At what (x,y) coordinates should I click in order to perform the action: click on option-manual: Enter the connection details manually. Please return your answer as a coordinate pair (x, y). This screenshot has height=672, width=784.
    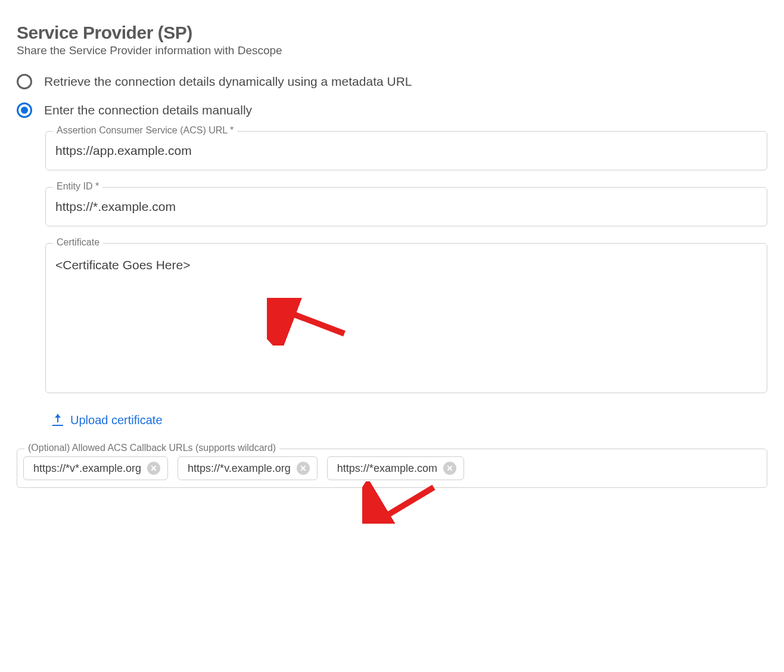
    Looking at the image, I should click on (392, 110).